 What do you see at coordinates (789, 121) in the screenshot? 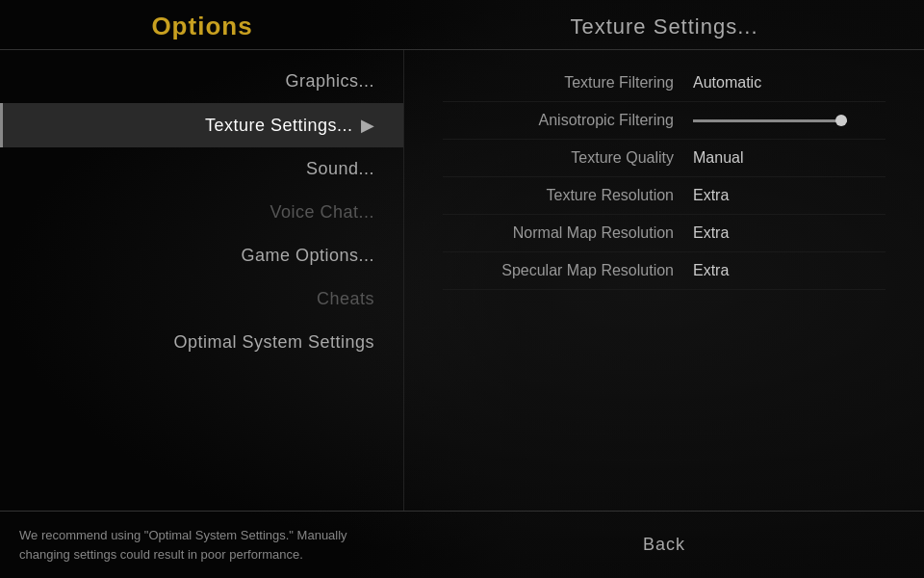
I see `anisotropic-filtering-slider` at bounding box center [789, 121].